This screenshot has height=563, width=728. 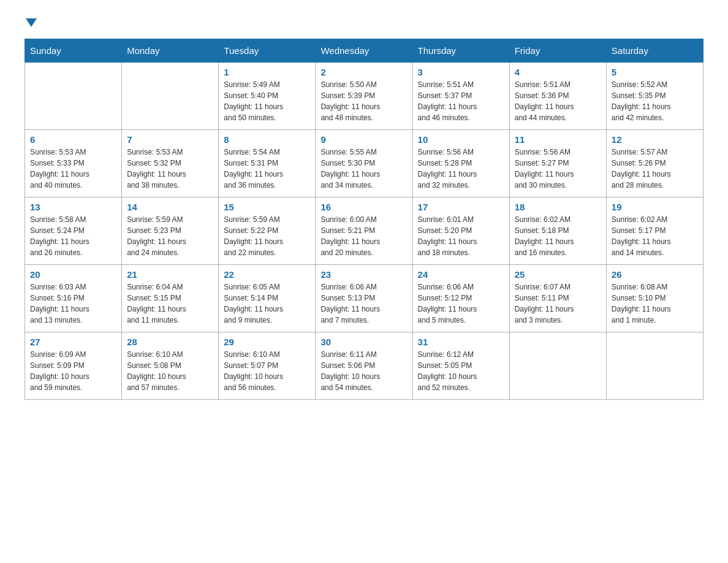 What do you see at coordinates (558, 169) in the screenshot?
I see `day-info: Sunrise: 5:56 AMSunset: 5:27 PMDaylight:…` at bounding box center [558, 169].